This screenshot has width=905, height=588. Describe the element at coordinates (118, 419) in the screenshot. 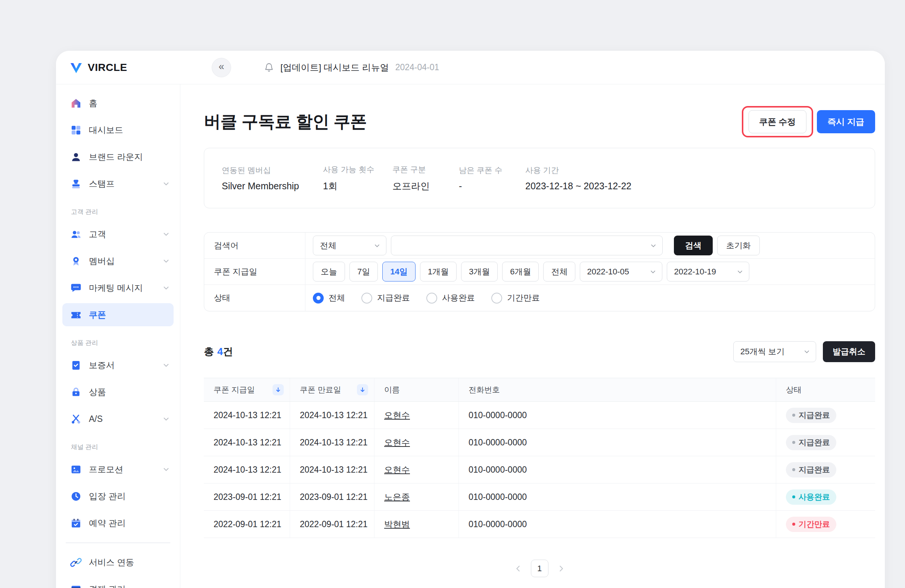

I see `sidebar-item-after-service: A/S` at that location.